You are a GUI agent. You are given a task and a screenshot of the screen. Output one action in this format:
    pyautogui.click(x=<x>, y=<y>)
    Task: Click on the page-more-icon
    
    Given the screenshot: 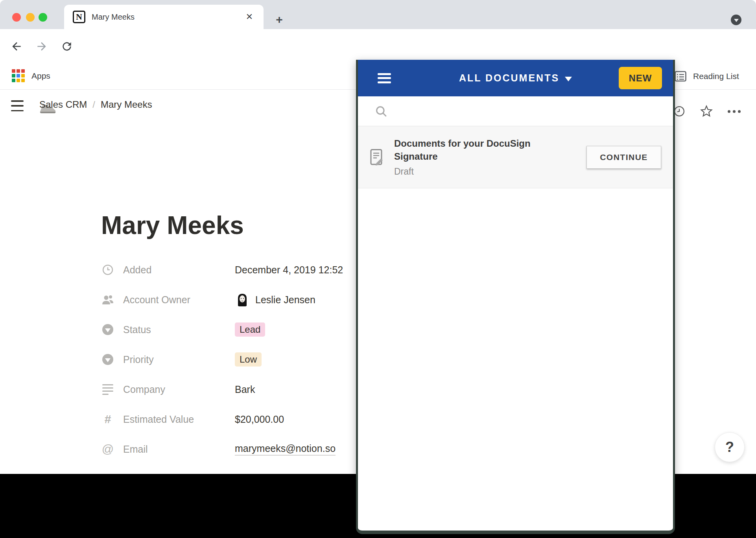 What is the action you would take?
    pyautogui.click(x=734, y=112)
    